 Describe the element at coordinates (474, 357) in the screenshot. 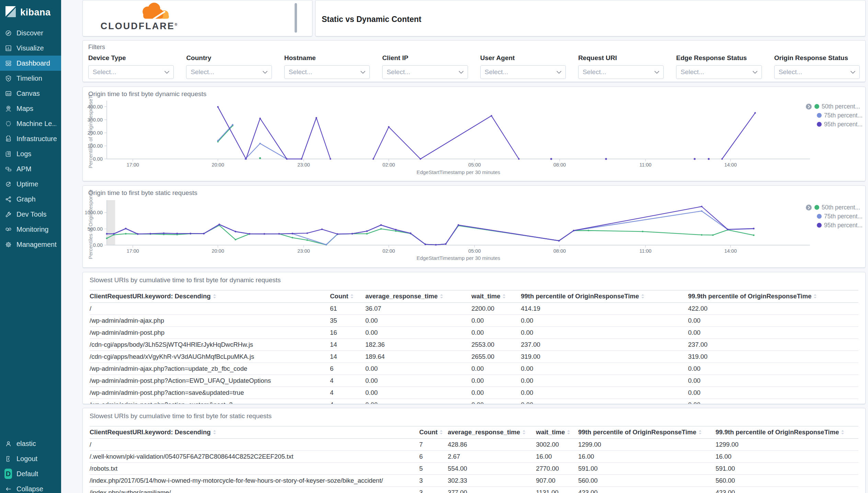

I see `table-row: /cdn-cgi/apps/head/xVgyKhR-vV3dAUGhMqfBc…` at that location.